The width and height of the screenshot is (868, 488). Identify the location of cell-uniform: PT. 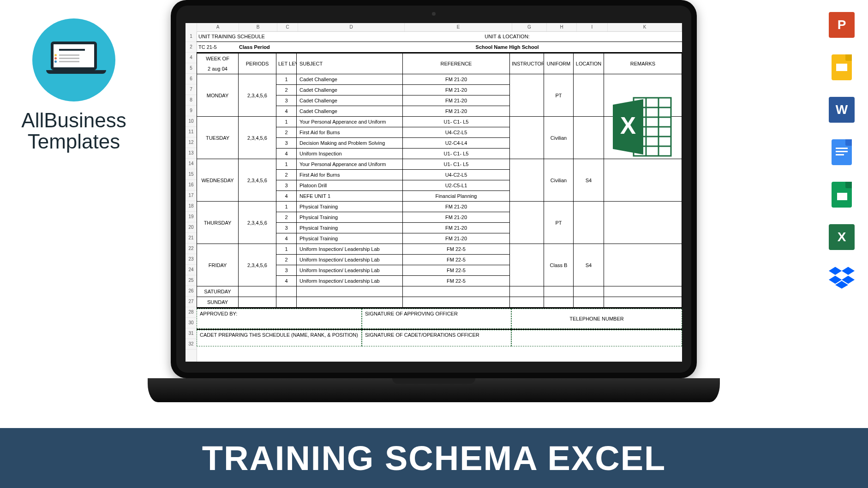
(559, 95).